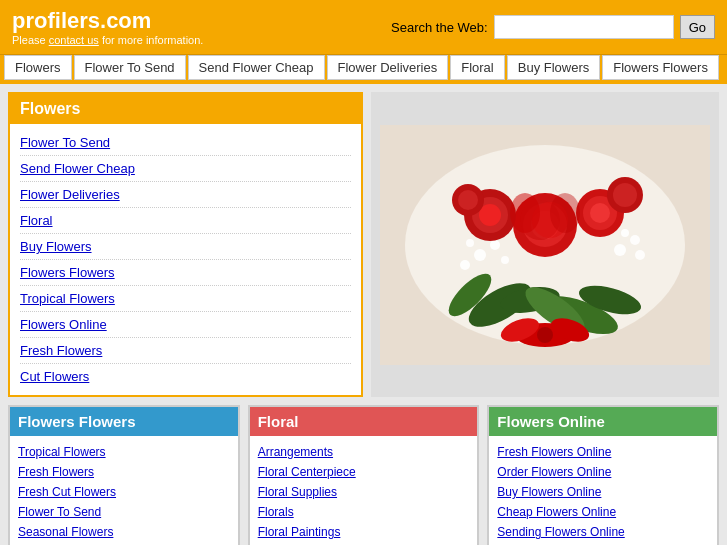 This screenshot has height=545, width=727. I want to click on nav-item-nav-flower-deliveries: Flower Deliveries, so click(388, 68).